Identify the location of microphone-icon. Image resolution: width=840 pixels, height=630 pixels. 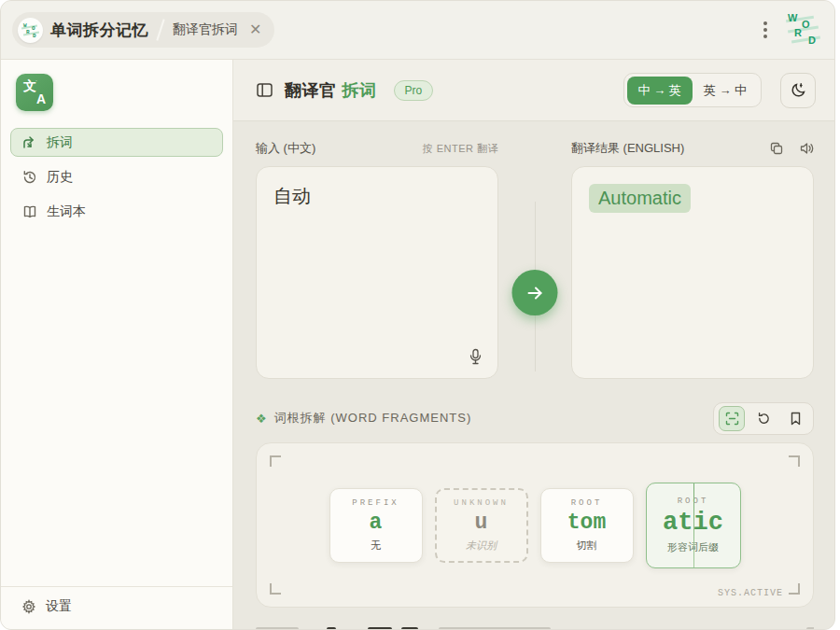
(476, 357).